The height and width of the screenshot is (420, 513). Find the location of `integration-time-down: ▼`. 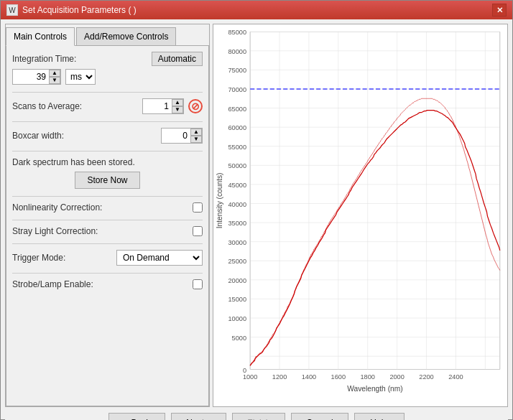

integration-time-down: ▼ is located at coordinates (55, 80).